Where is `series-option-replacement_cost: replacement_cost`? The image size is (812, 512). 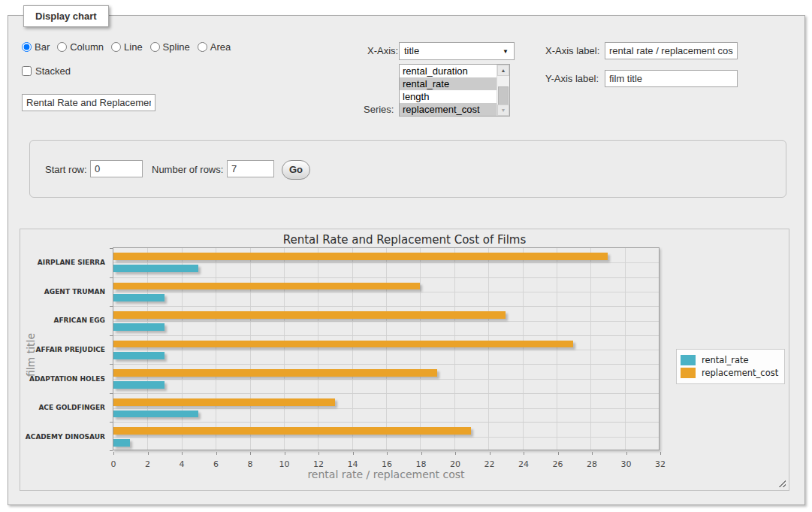 series-option-replacement_cost: replacement_cost is located at coordinates (448, 110).